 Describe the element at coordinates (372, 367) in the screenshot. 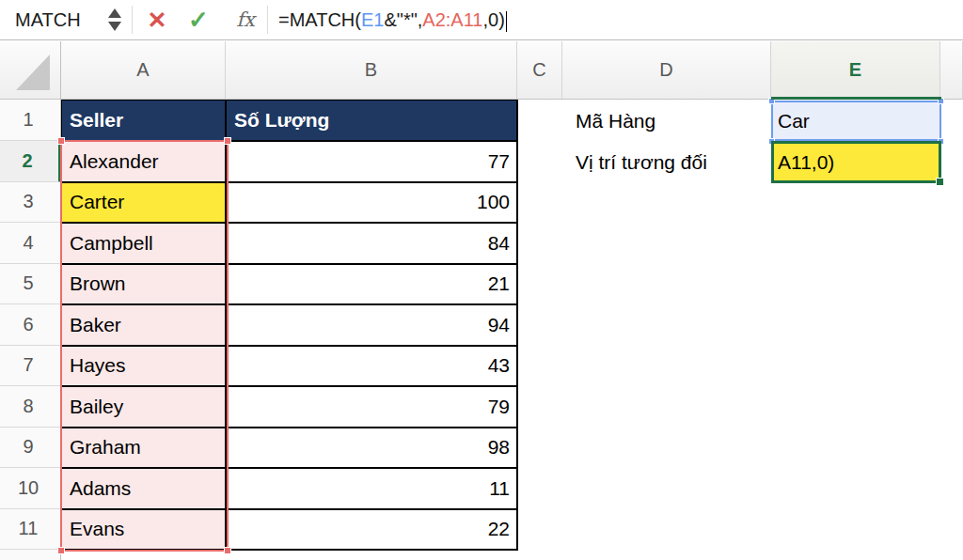

I see `cell-b7: 43` at that location.